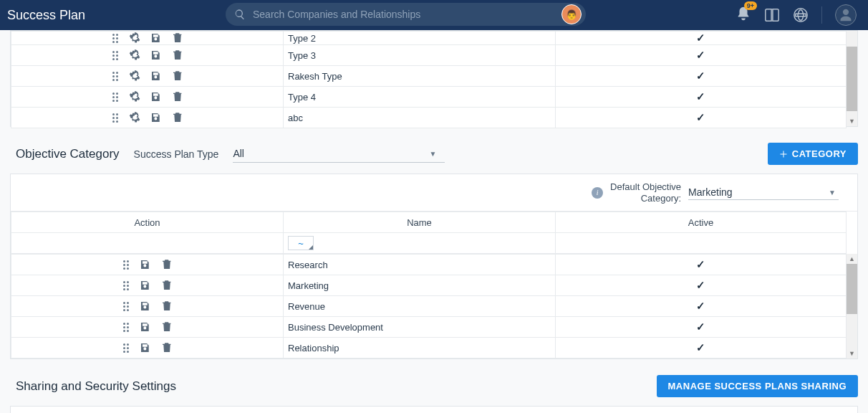  Describe the element at coordinates (428, 232) in the screenshot. I see `category-table: Action Name Active ~` at that location.